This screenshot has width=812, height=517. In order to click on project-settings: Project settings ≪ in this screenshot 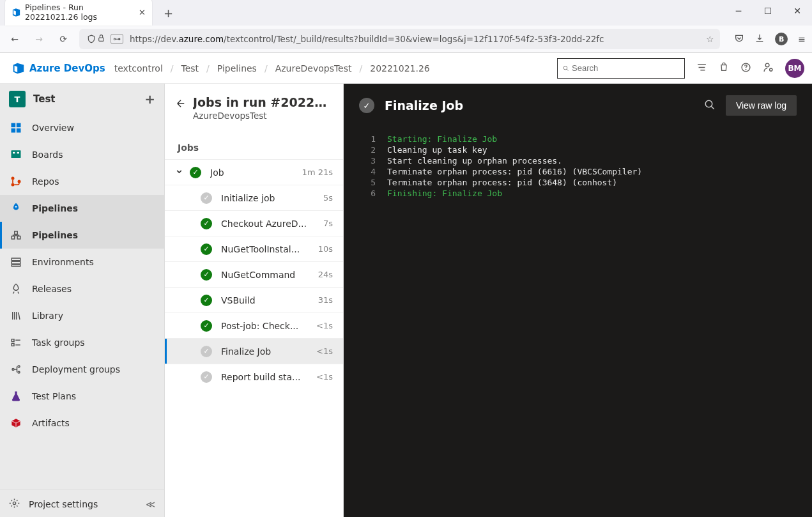, I will do `click(82, 504)`.